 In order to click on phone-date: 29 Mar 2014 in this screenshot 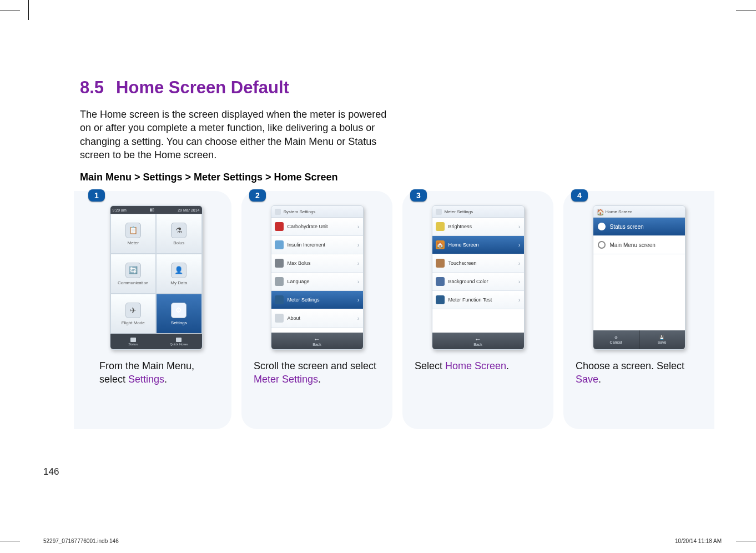, I will do `click(189, 210)`.